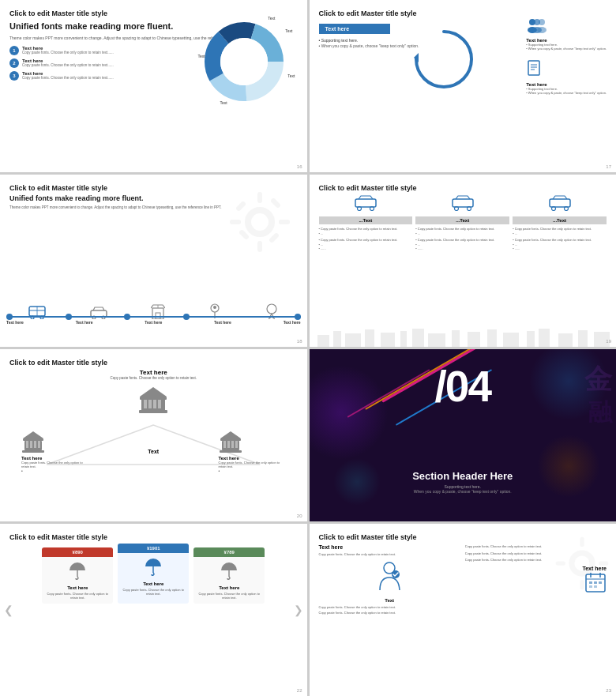  What do you see at coordinates (463, 482) in the screenshot?
I see `section-header-group: Section Header Here Supporting text here…` at bounding box center [463, 482].